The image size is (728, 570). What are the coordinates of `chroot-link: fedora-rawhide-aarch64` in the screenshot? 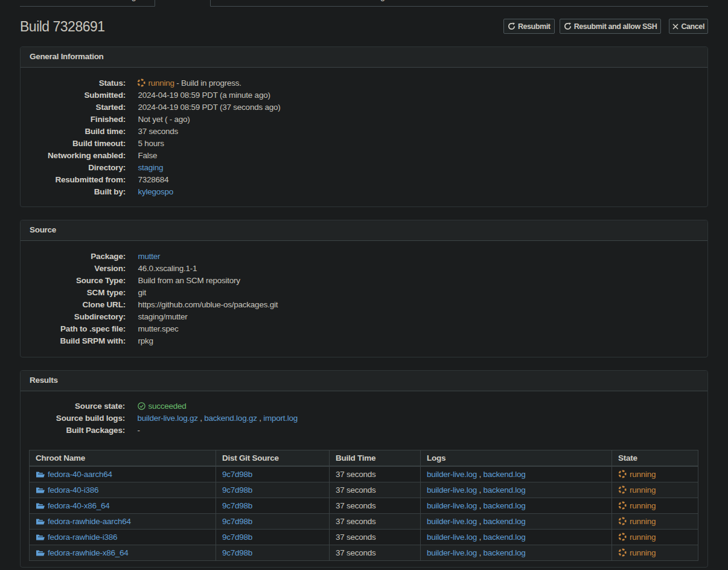 It's located at (83, 522).